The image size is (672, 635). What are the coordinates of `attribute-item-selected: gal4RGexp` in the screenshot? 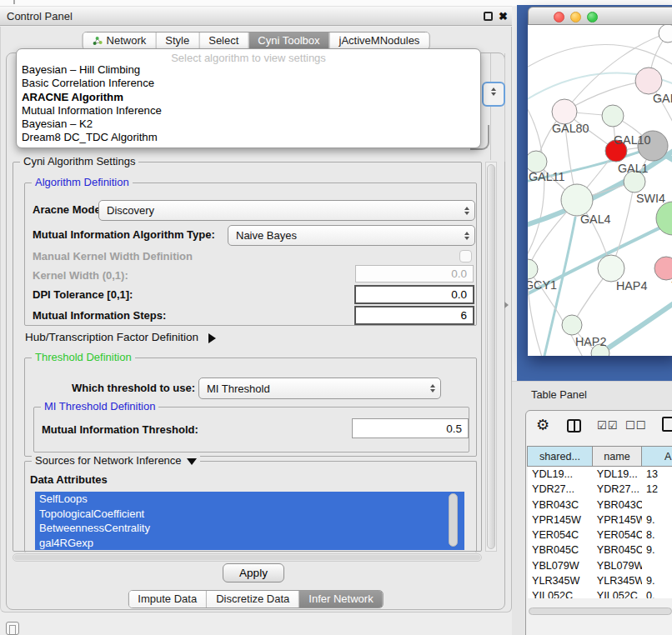 It's located at (250, 543).